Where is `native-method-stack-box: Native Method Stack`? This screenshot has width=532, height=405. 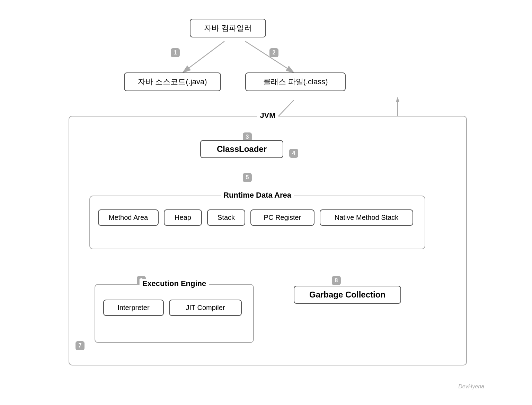
native-method-stack-box: Native Method Stack is located at coordinates (366, 218).